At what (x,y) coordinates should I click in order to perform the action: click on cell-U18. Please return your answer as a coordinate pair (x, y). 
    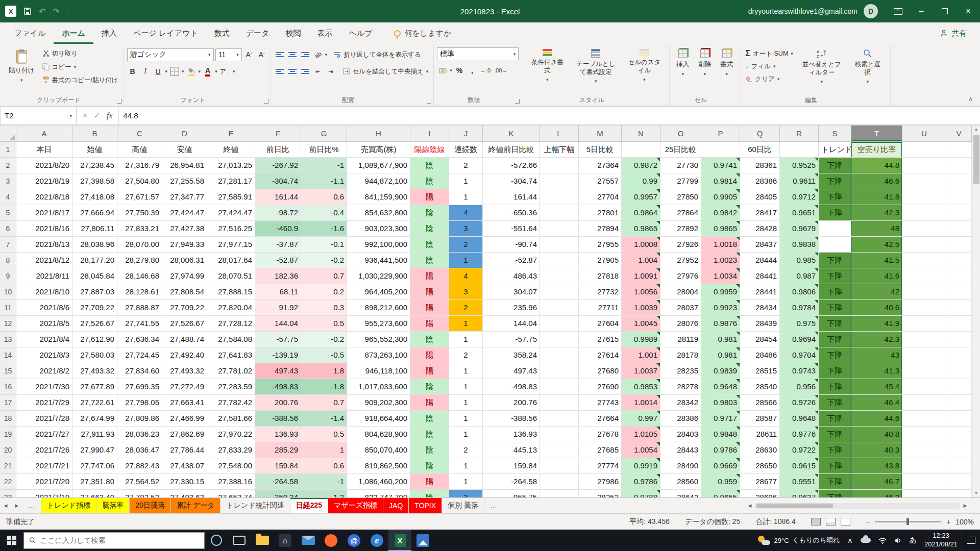
    Looking at the image, I should click on (924, 418).